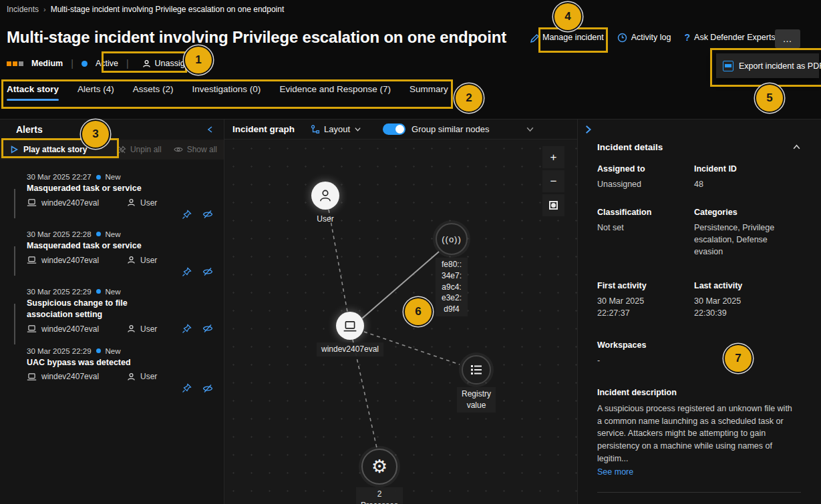  I want to click on classification-value: Not set, so click(645, 228).